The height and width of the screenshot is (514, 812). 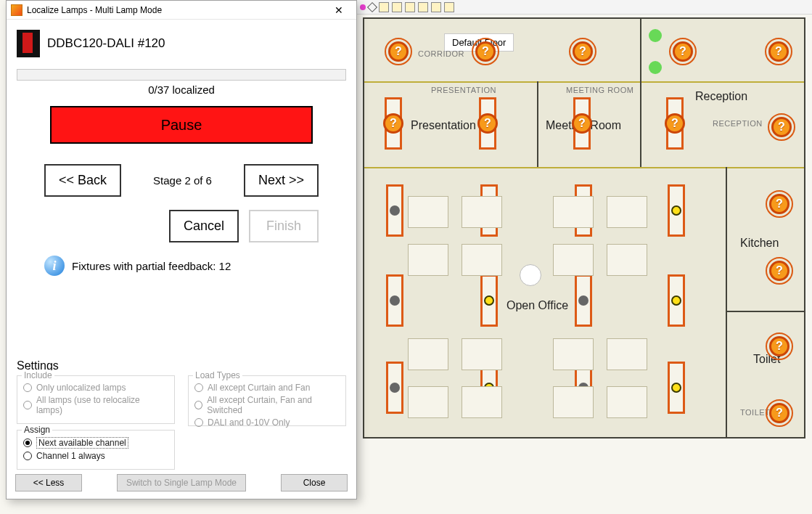 What do you see at coordinates (339, 10) in the screenshot?
I see `window-close-button: ✕` at bounding box center [339, 10].